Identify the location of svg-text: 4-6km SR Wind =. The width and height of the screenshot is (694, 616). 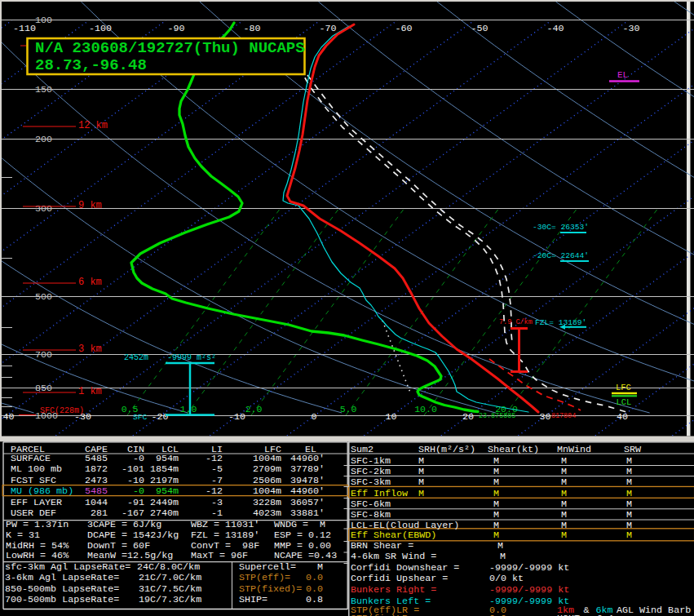
(393, 556).